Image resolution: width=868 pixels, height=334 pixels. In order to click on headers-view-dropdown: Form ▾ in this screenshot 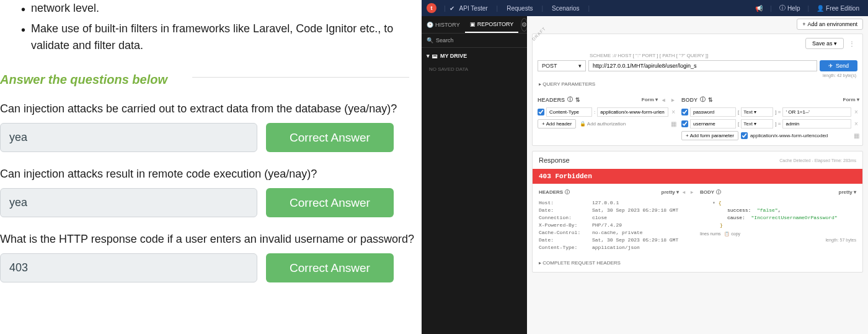, I will do `click(650, 99)`.